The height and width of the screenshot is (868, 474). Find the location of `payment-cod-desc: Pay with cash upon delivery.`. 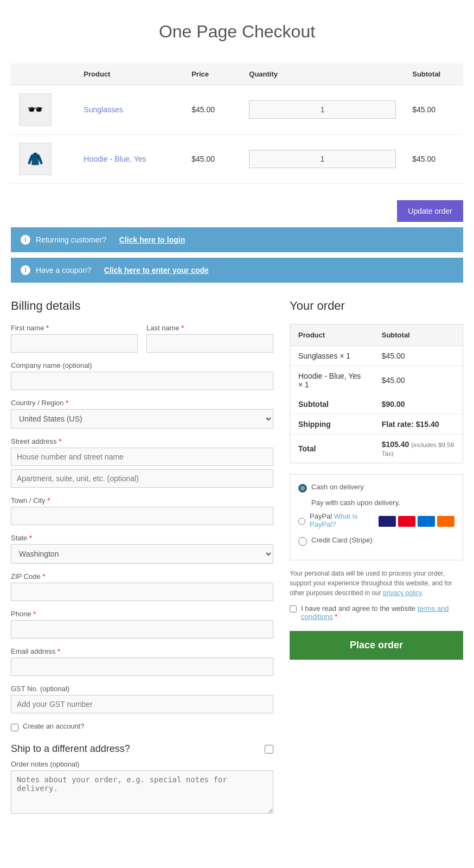

payment-cod-desc: Pay with cash upon delivery. is located at coordinates (383, 502).